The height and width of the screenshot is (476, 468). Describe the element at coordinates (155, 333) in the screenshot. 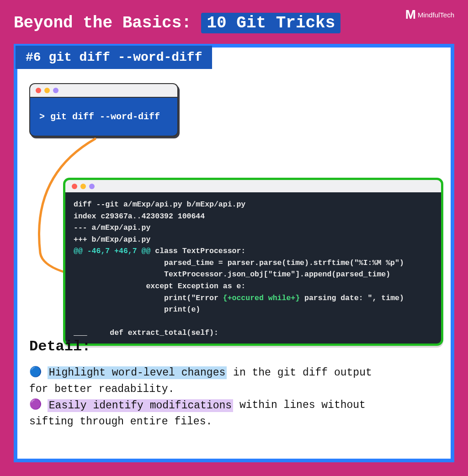

I see `diff-line: def extract_total(self):` at that location.